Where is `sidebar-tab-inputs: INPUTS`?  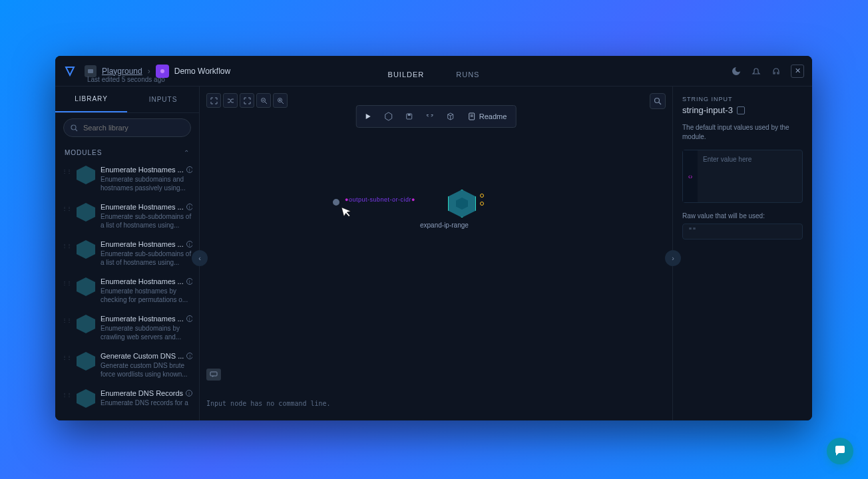 sidebar-tab-inputs: INPUTS is located at coordinates (163, 100).